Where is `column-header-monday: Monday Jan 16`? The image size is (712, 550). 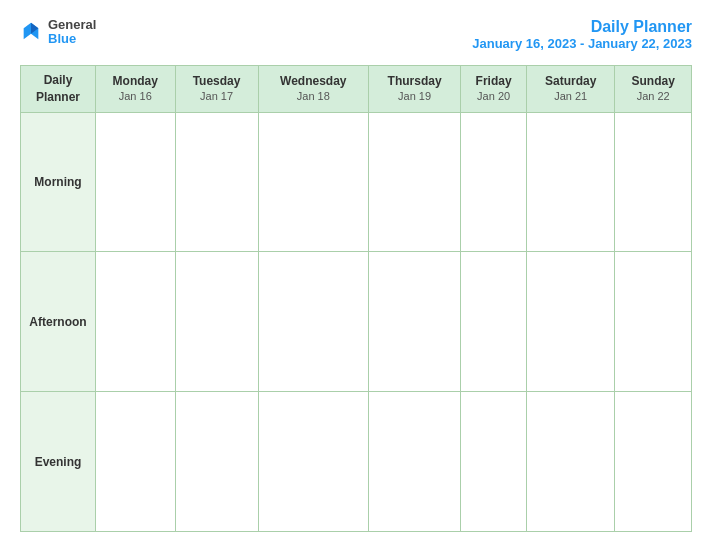 column-header-monday: Monday Jan 16 is located at coordinates (136, 90).